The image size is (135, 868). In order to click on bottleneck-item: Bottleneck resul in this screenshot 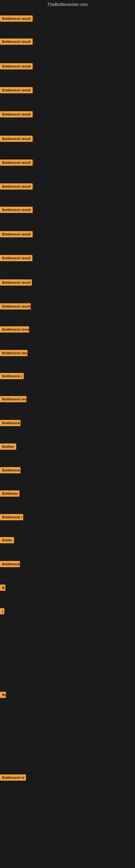, I will do `click(14, 353)`.